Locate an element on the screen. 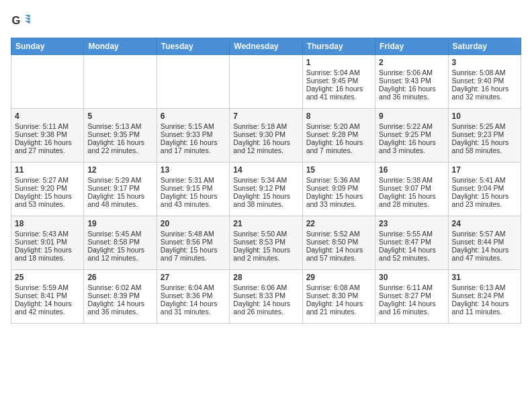 This screenshot has height=411, width=532. weekday-header: Thursday is located at coordinates (339, 47).